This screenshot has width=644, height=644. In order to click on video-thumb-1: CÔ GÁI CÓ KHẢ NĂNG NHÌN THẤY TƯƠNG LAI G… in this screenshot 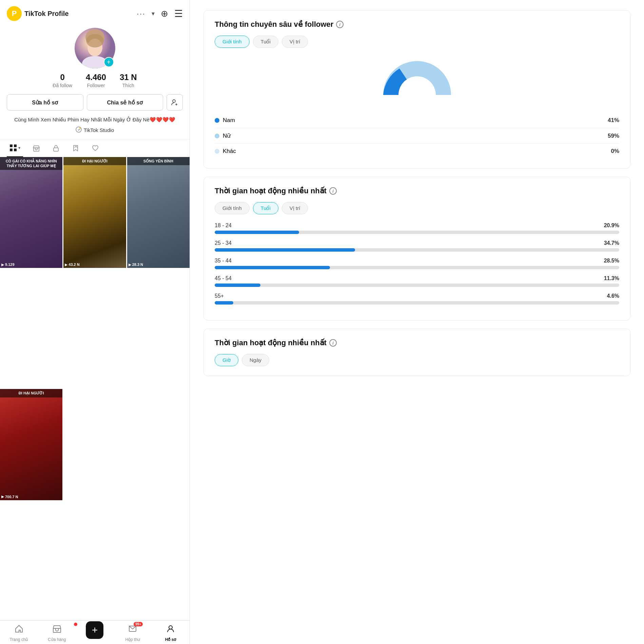, I will do `click(31, 213)`.